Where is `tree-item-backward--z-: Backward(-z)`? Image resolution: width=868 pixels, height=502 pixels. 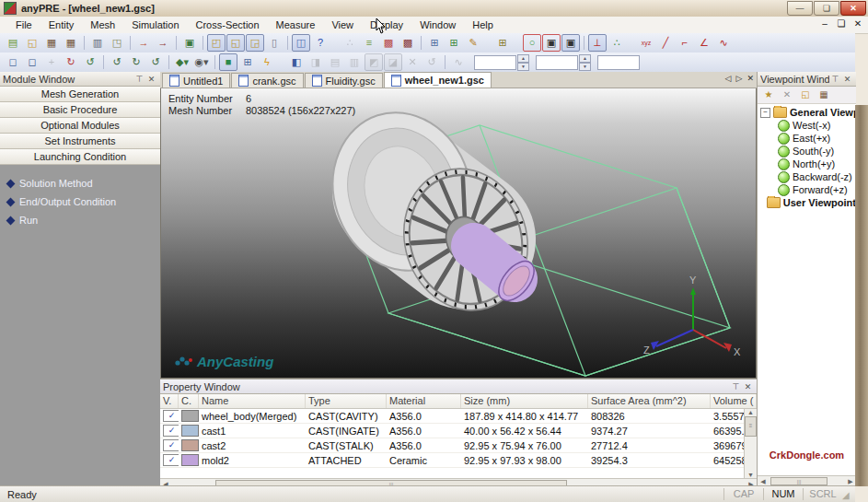 tree-item-backward--z-: Backward(-z) is located at coordinates (806, 177).